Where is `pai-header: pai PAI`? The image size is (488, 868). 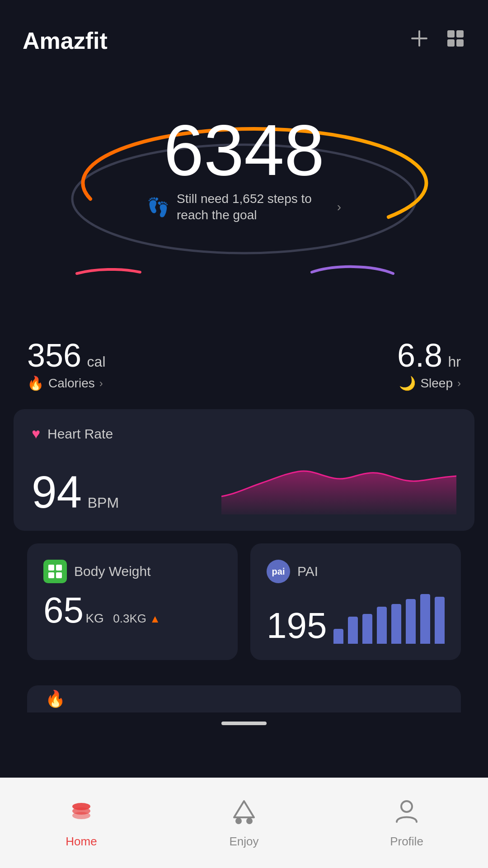 pai-header: pai PAI is located at coordinates (356, 571).